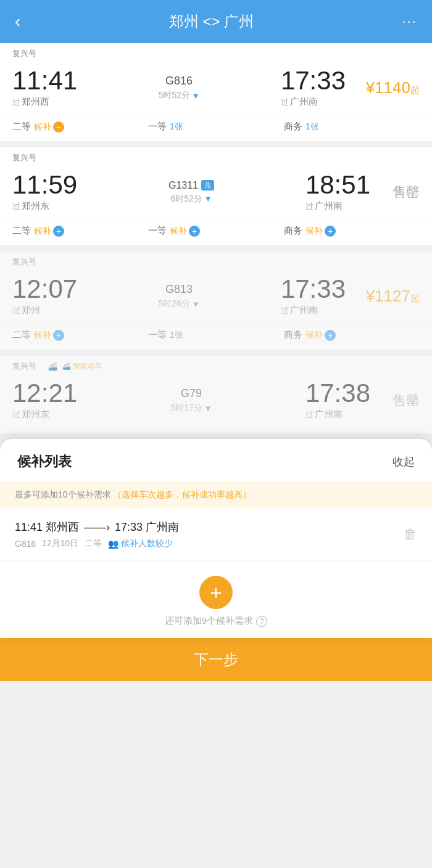 This screenshot has width=432, height=868. What do you see at coordinates (179, 96) in the screenshot?
I see `train-duration-1: 5时52分▼` at bounding box center [179, 96].